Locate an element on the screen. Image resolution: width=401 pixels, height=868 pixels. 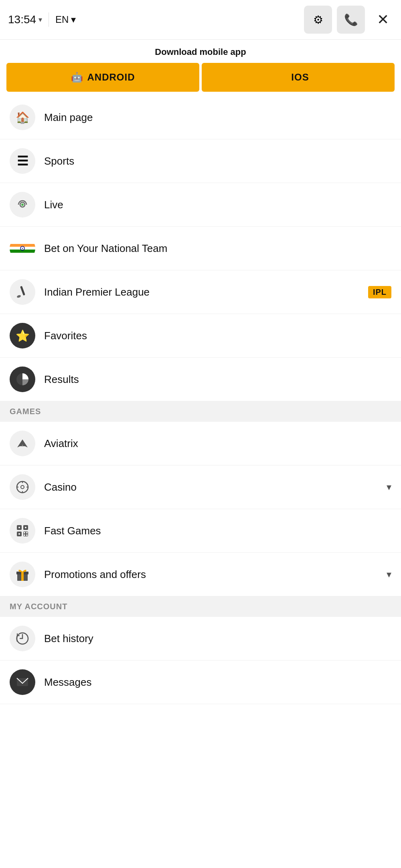
nav-item-national-team: Bet on Your National Team is located at coordinates (200, 248).